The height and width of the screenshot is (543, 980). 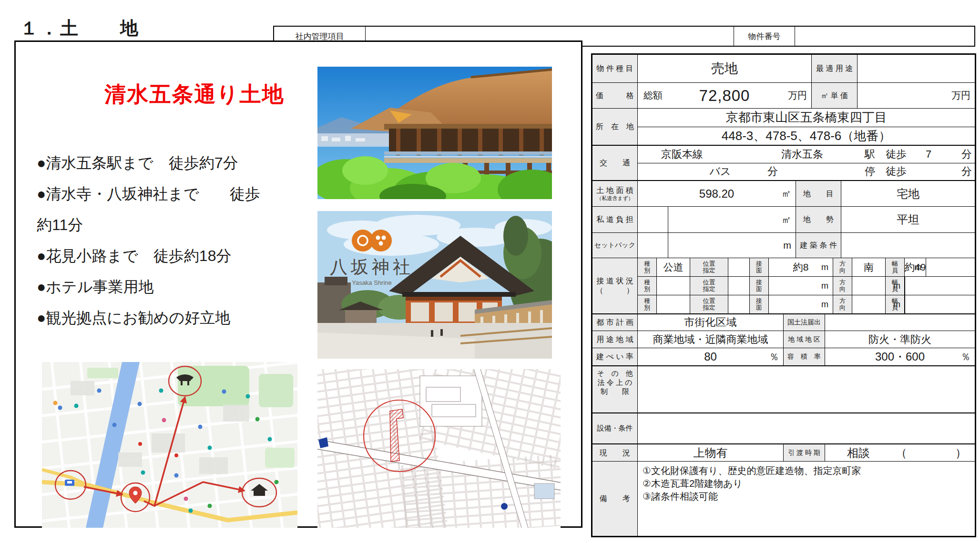 I want to click on cadastral-map, so click(x=439, y=449).